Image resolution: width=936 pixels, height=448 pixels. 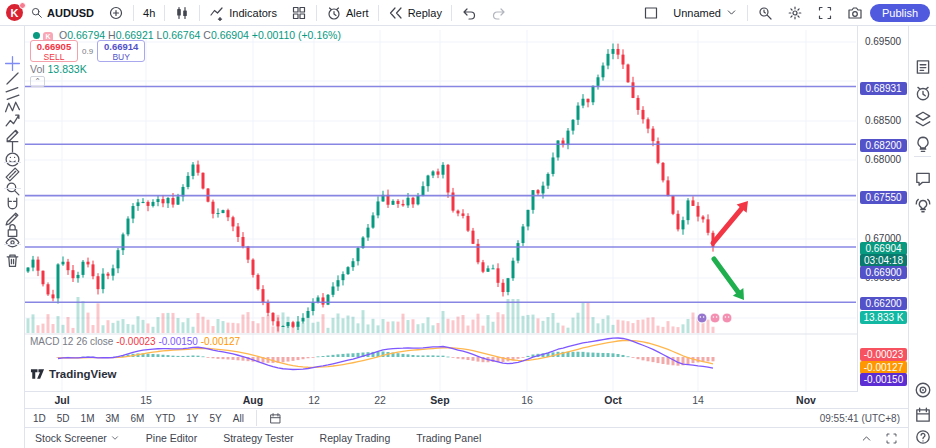 I want to click on timeframe-ytd: YTD, so click(x=165, y=418).